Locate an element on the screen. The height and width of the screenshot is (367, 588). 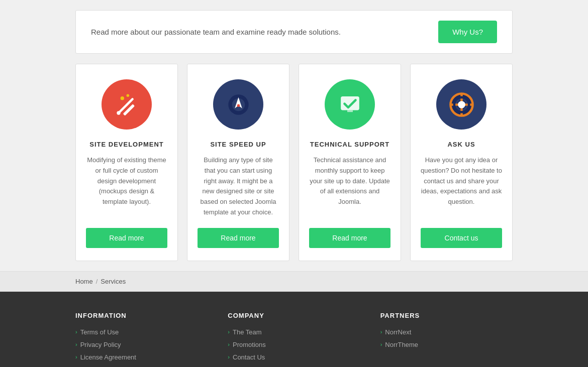
privacy-label: Privacy Policy is located at coordinates (101, 344).